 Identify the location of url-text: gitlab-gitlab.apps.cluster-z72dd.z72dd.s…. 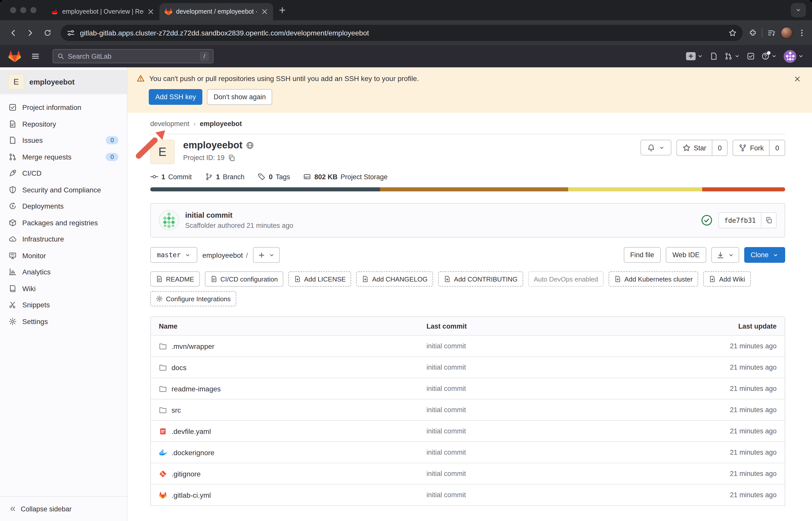
(402, 33).